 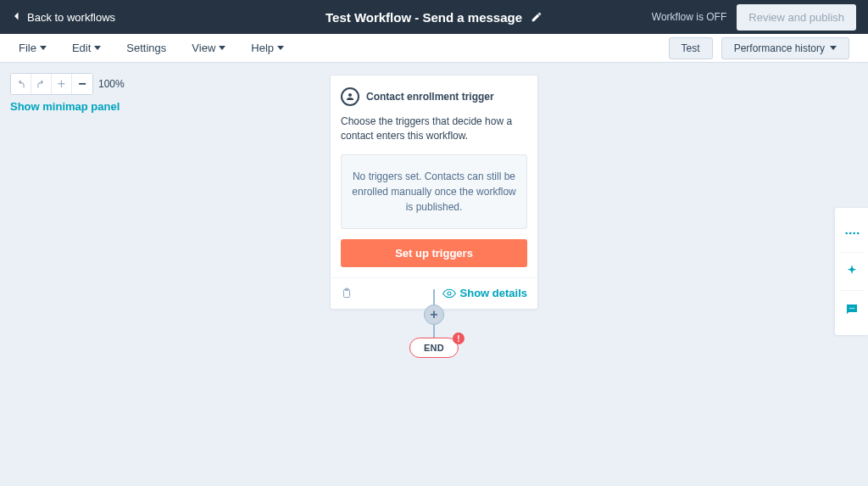 I want to click on undo-button, so click(x=21, y=84).